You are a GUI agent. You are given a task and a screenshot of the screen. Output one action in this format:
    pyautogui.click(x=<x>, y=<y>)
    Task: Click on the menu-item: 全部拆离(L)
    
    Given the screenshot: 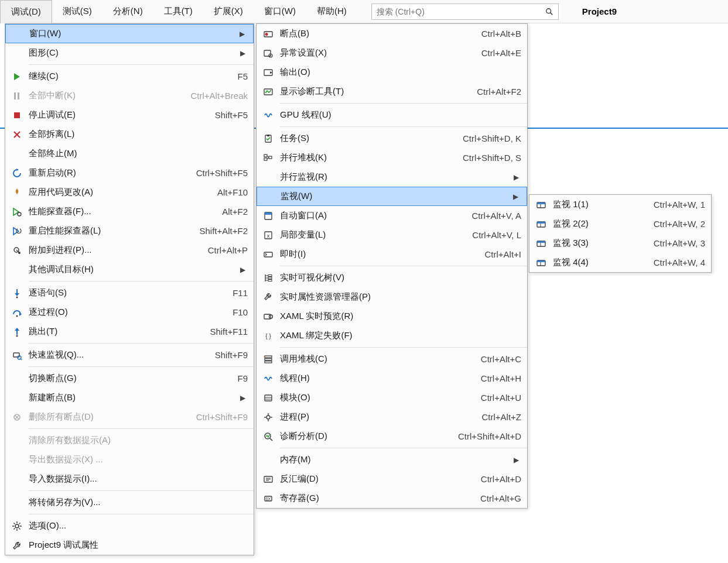 What is the action you would take?
    pyautogui.click(x=129, y=135)
    